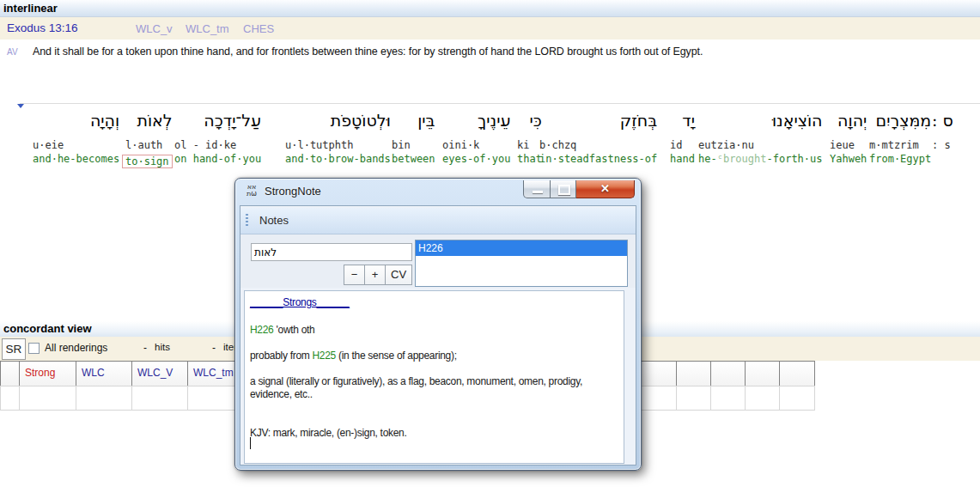 This screenshot has width=980, height=499. I want to click on column-header-label: WLC_V, so click(155, 373).